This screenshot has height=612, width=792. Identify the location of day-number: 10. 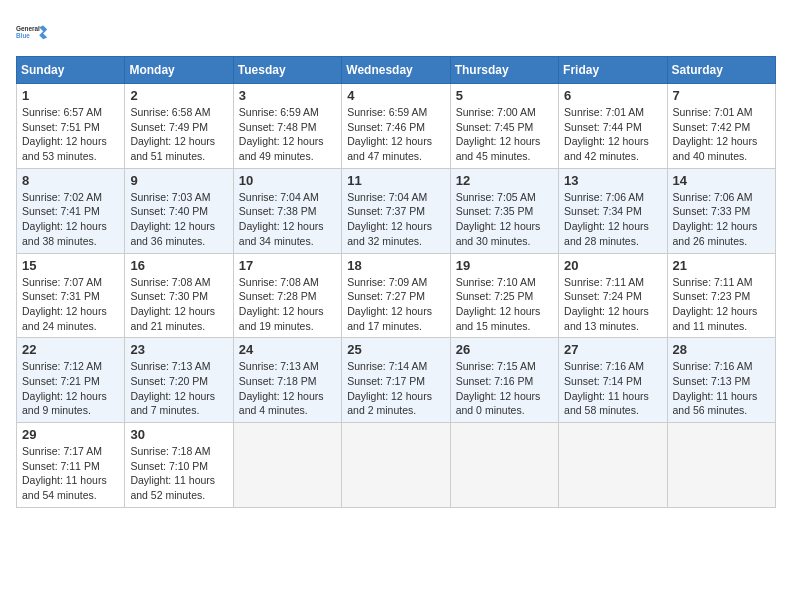
(288, 180).